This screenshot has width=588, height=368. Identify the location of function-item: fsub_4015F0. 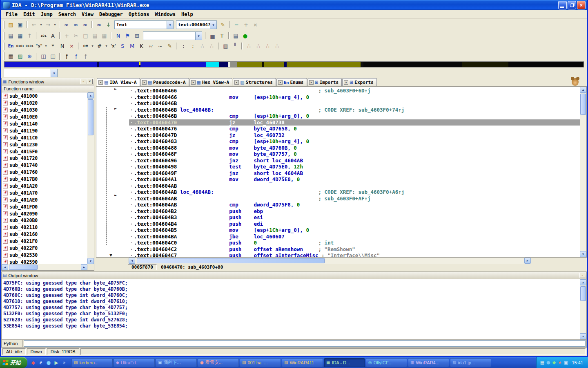
(45, 151).